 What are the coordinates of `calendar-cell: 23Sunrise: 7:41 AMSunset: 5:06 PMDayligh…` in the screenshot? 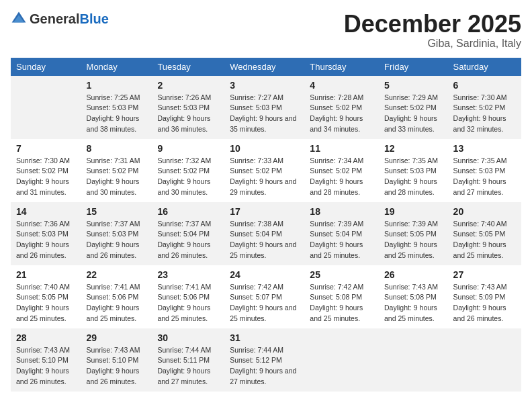 It's located at (188, 297).